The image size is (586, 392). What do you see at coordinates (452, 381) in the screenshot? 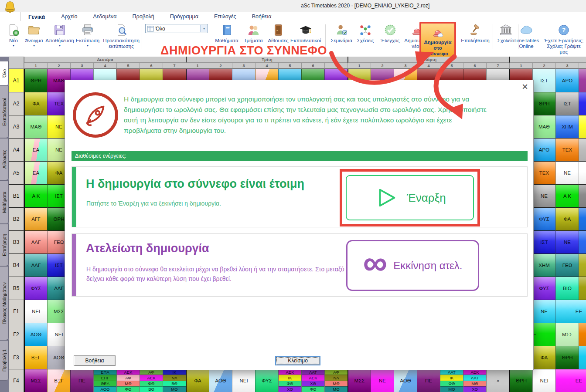
I see `lesson-stack: ΛΑΤΙΚΦΘΜΘ` at bounding box center [452, 381].